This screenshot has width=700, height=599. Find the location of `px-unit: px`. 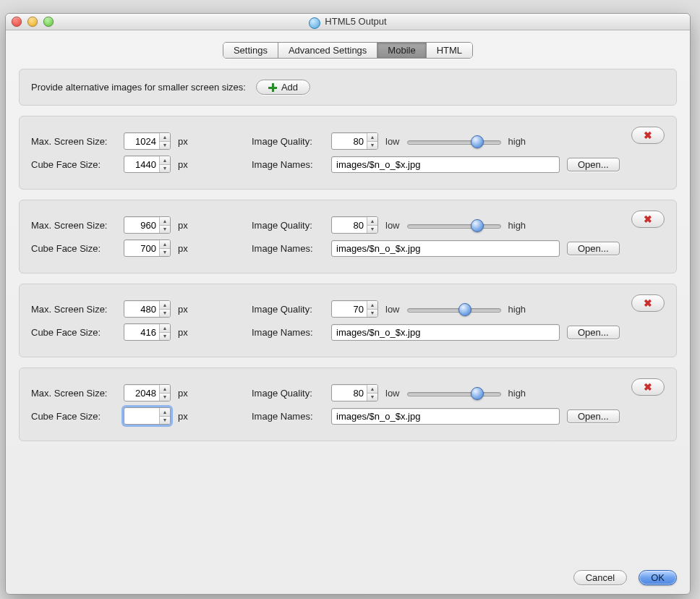

px-unit: px is located at coordinates (186, 226).